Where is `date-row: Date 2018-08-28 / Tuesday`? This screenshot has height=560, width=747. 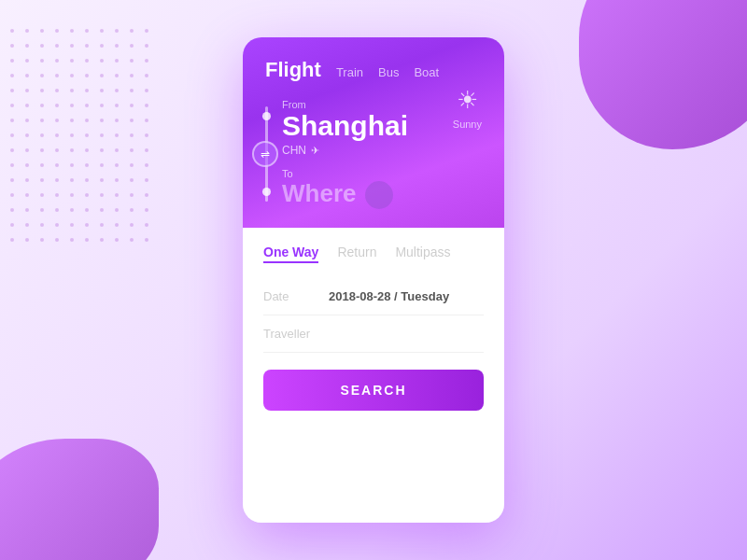
date-row: Date 2018-08-28 / Tuesday is located at coordinates (374, 297).